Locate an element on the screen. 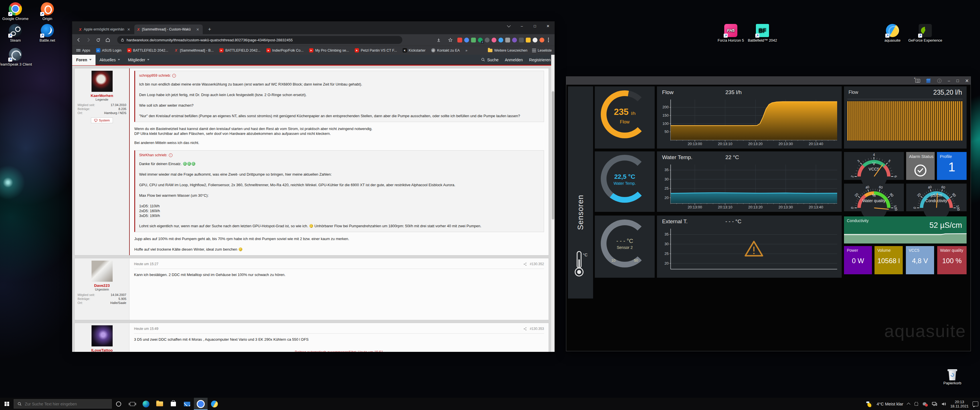  flow-chart-tile: Flow 235 l/h 5010015020020:13:0020:13:10… is located at coordinates (749, 118).